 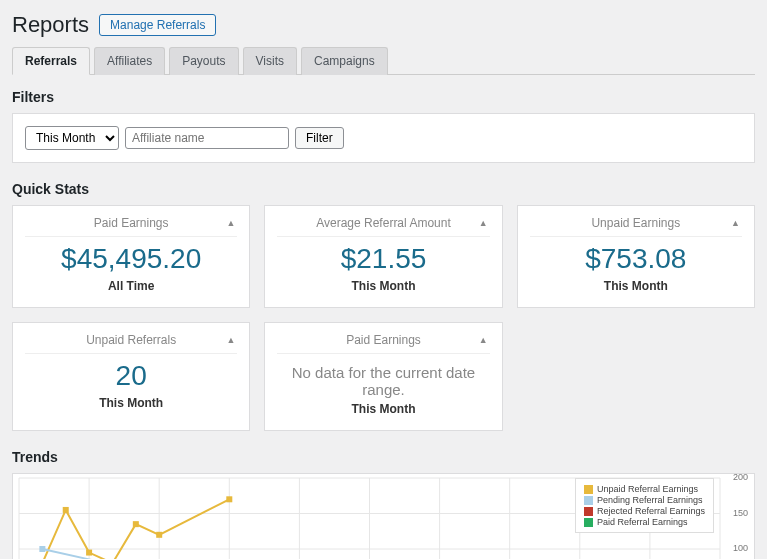 I want to click on filters-heading: Filters, so click(x=384, y=97).